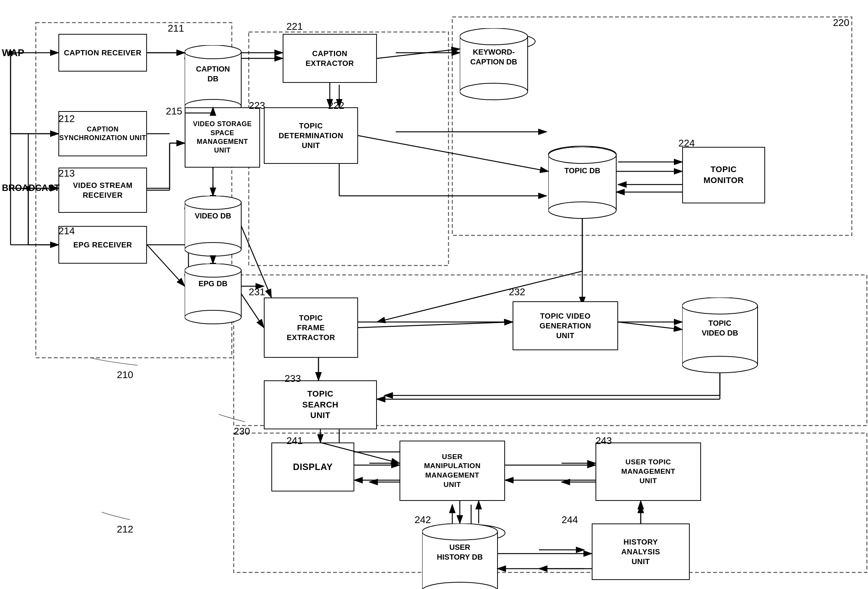 This screenshot has height=589, width=868. Describe the element at coordinates (313, 467) in the screenshot. I see `display-label: DISPLAY` at that location.